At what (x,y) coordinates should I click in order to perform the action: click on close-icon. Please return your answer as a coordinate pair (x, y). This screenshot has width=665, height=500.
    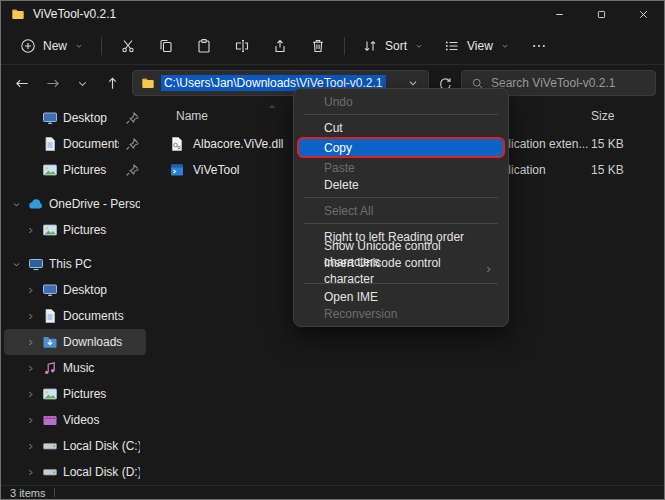
    Looking at the image, I should click on (644, 14).